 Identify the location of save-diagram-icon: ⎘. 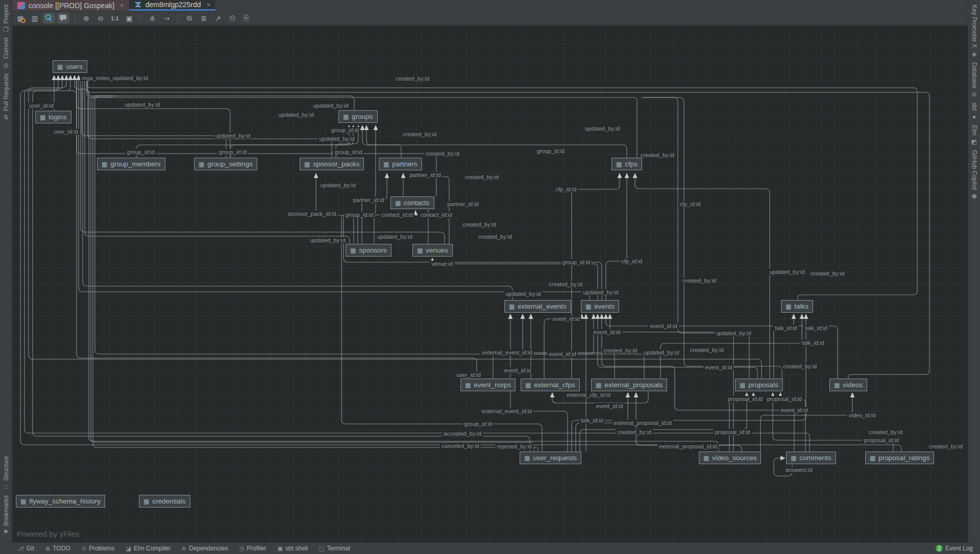
(247, 18).